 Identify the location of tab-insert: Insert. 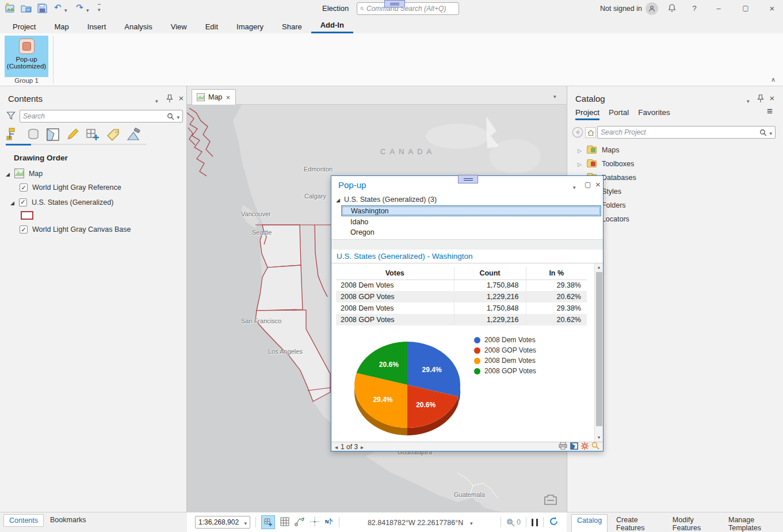
(97, 26).